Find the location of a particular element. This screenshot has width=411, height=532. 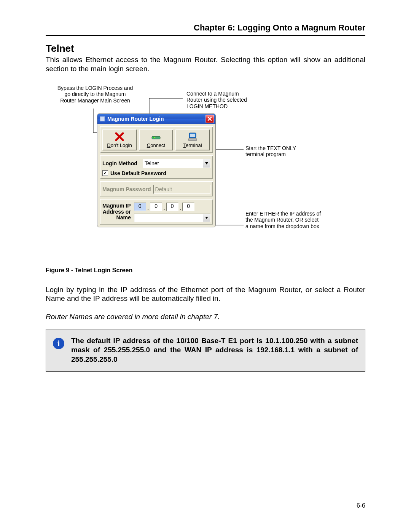

ip-panel: Magnum IP Address or Name 0 . 0 . 0 . 0 is located at coordinates (156, 212).